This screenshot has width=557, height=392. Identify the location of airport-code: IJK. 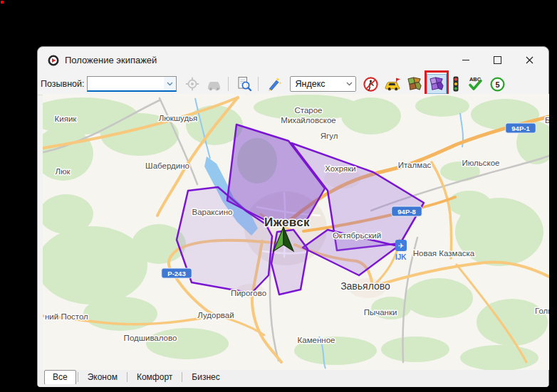
(401, 258).